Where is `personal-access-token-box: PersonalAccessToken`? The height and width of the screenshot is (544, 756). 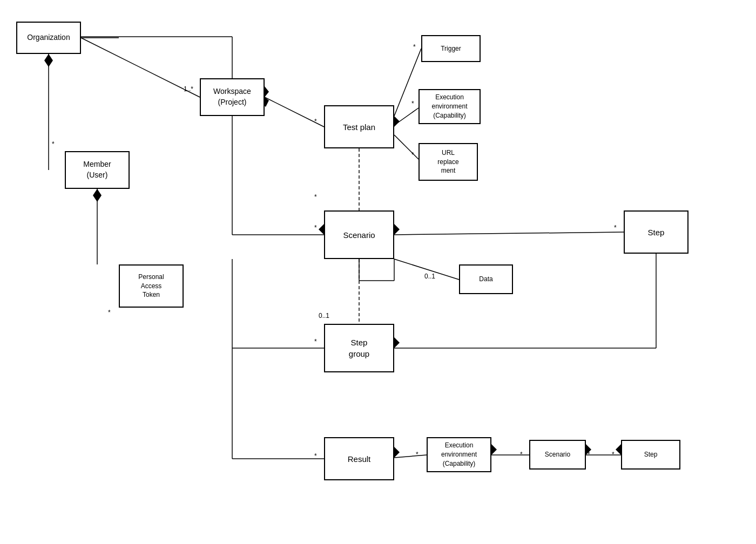 personal-access-token-box: PersonalAccessToken is located at coordinates (151, 286).